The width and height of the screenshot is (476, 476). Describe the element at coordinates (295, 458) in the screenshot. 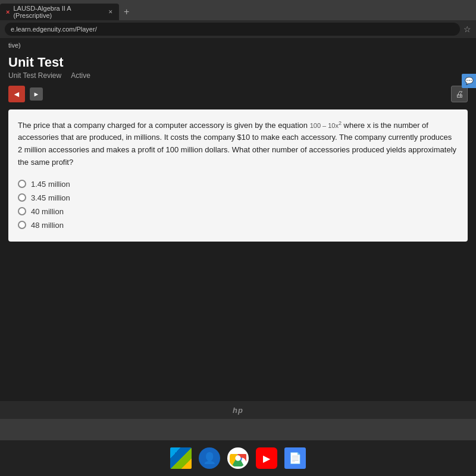

I see `taskbar-docs-icon: 📄` at that location.